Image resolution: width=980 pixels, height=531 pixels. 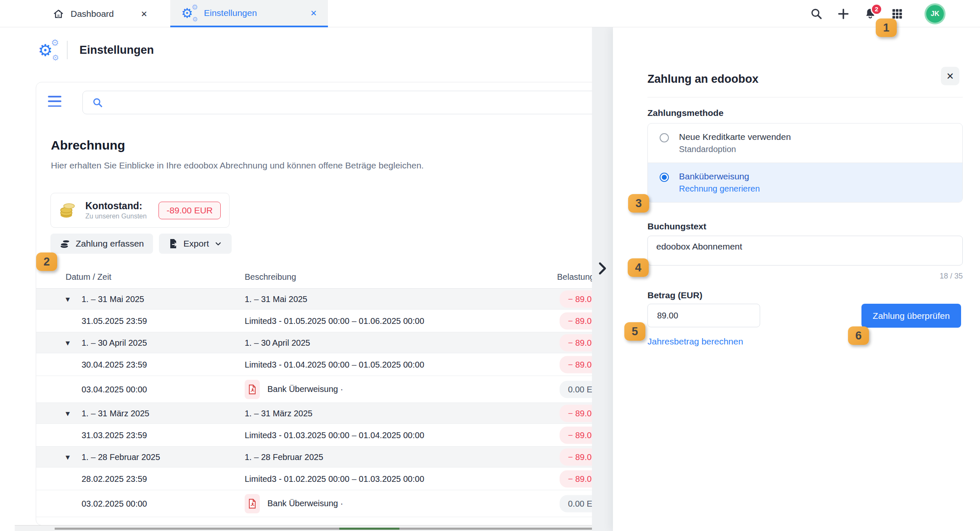 I want to click on row-description-cell: Limited3 - 01.03.2025 00:00 – 01.04.2025…, so click(x=335, y=435).